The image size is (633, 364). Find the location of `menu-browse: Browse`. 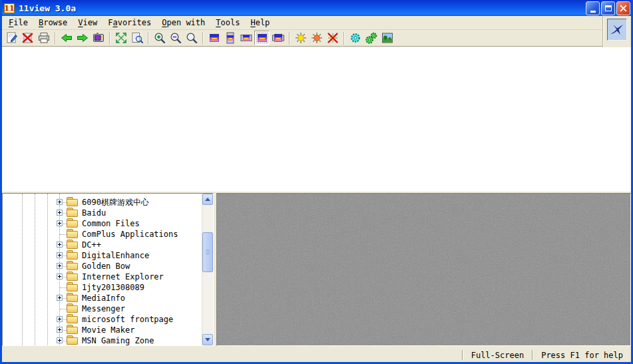

menu-browse: Browse is located at coordinates (53, 23).